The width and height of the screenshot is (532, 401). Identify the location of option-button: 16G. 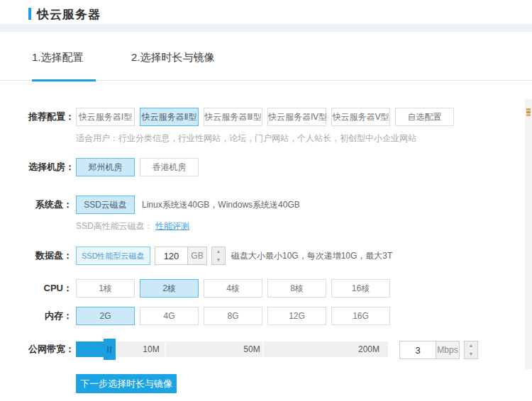
(360, 316).